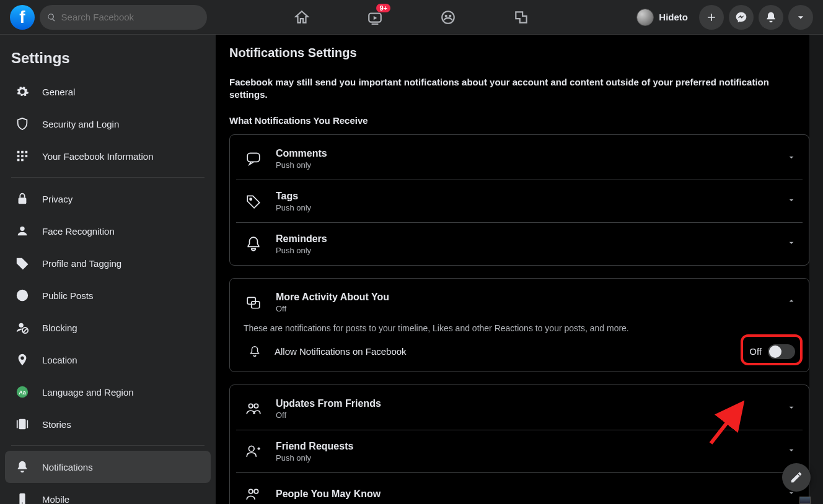  What do you see at coordinates (805, 500) in the screenshot?
I see `minimized-chat` at bounding box center [805, 500].